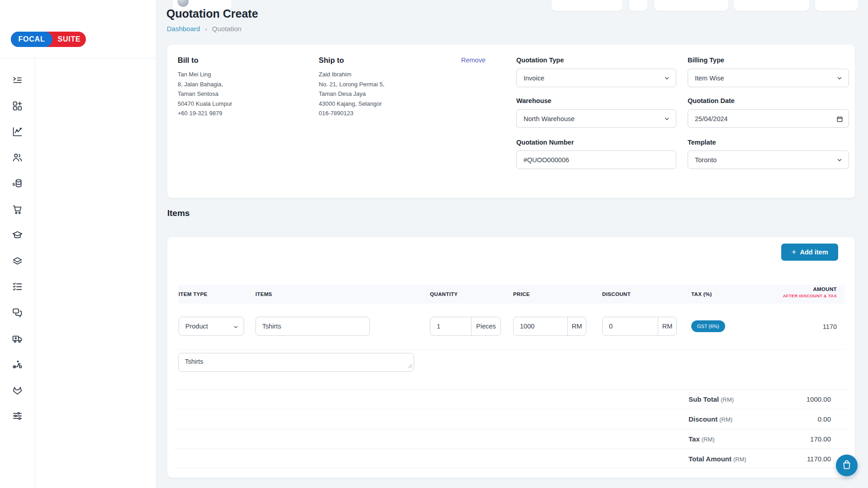 This screenshot has height=488, width=868. I want to click on ship-to-line: Taman Desa Jaya, so click(352, 94).